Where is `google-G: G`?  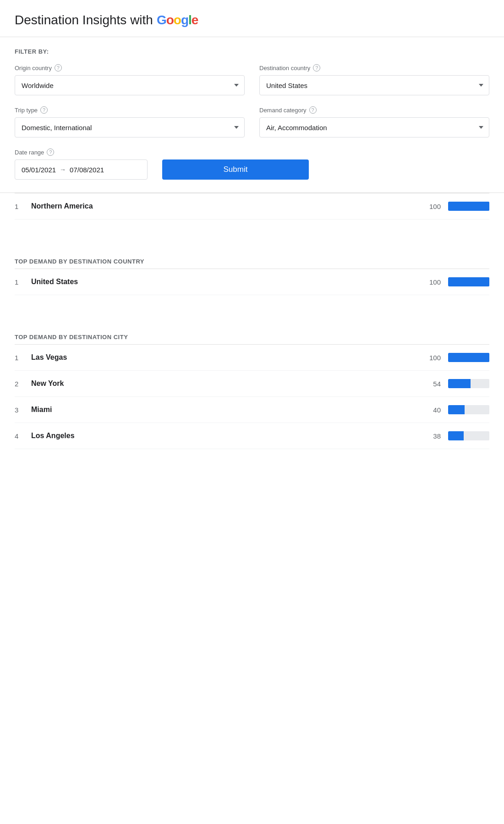 google-G: G is located at coordinates (161, 20).